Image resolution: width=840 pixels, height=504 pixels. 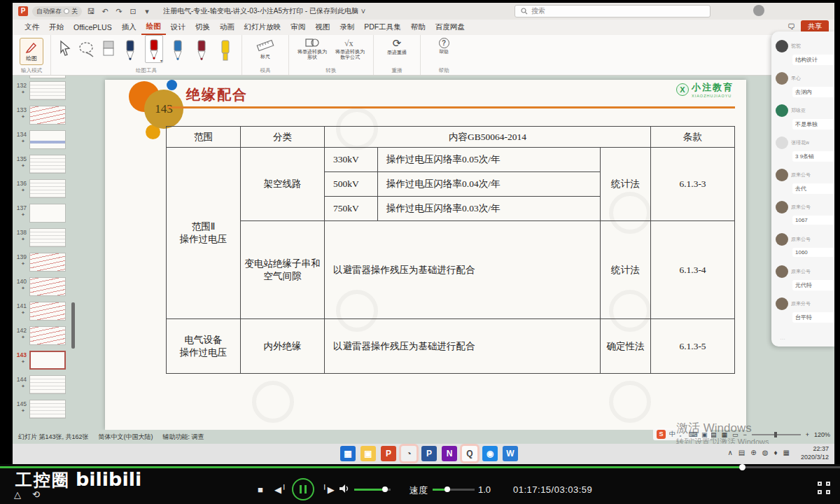 I want to click on tray-icon-5: ▦, so click(x=787, y=452).